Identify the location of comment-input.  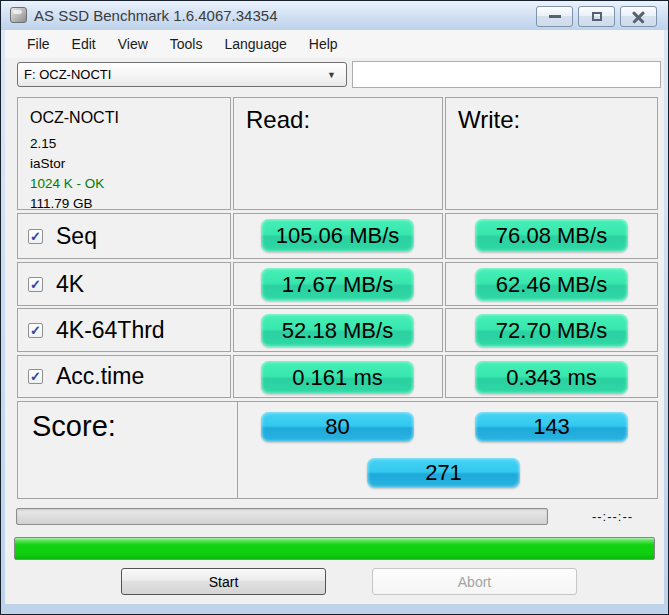
(506, 74).